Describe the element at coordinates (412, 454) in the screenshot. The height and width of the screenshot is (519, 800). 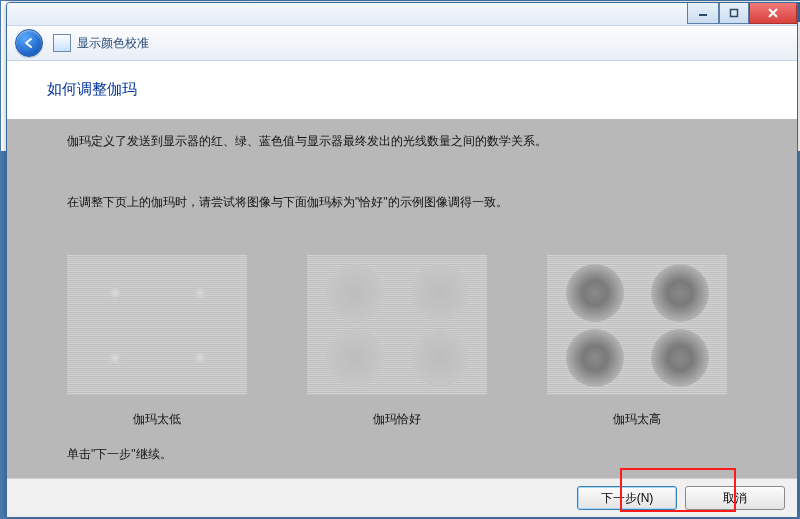
I see `continue-hint: 单击"下一步"继续。` at that location.